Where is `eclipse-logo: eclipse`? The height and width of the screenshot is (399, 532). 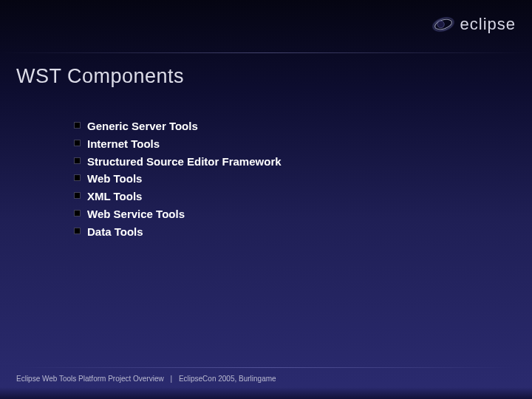
eclipse-logo: eclipse is located at coordinates (473, 24).